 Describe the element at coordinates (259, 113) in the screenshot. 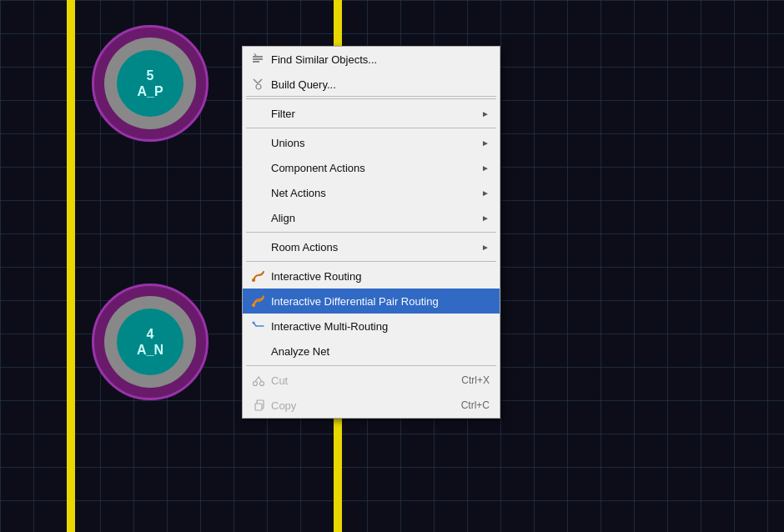

I see `filter-icon-empty` at that location.